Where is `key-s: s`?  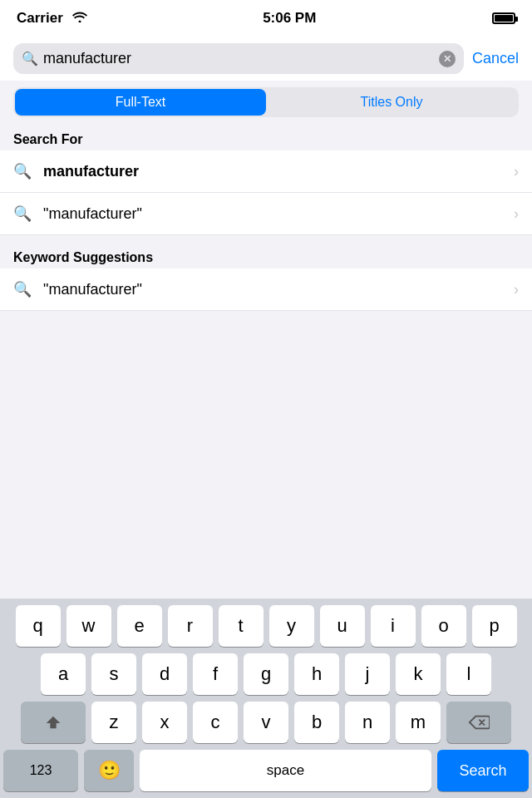
key-s: s is located at coordinates (114, 674).